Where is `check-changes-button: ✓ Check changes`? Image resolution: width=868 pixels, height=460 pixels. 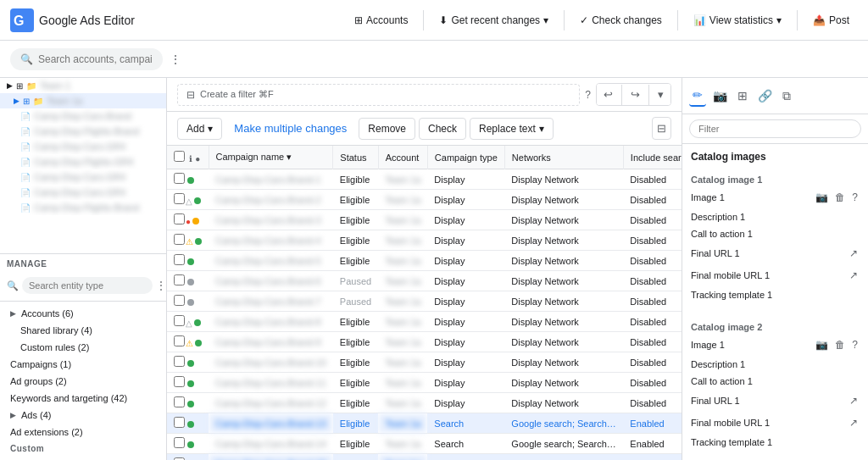 check-changes-button: ✓ Check changes is located at coordinates (620, 20).